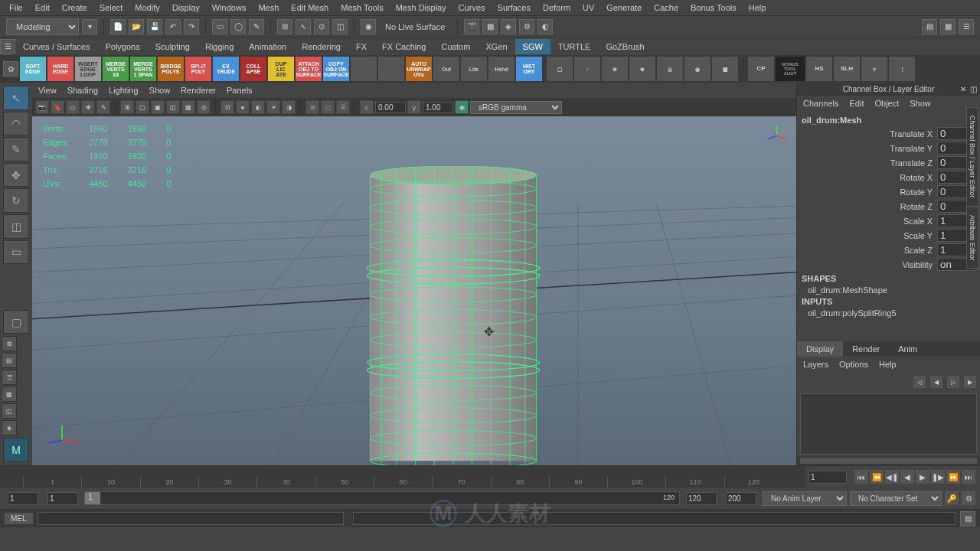  Describe the element at coordinates (969, 477) in the screenshot. I see `go-end-icon: ⏭` at that location.